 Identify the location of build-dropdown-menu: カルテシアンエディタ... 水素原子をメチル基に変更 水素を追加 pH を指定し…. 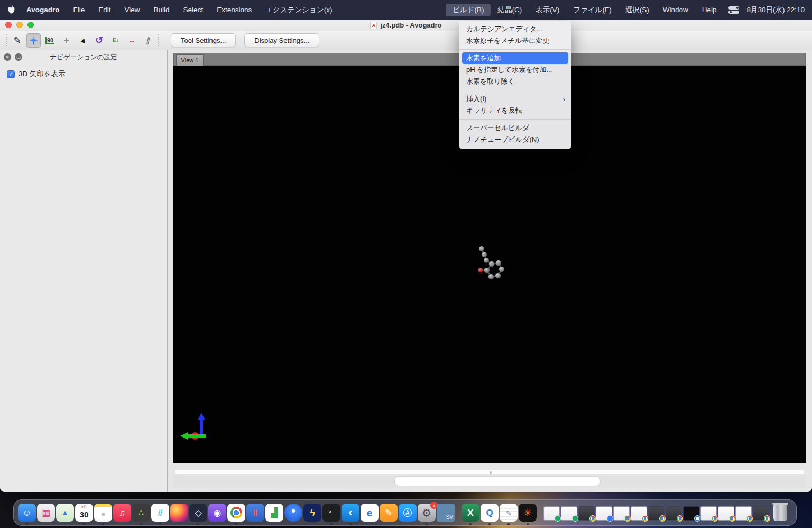
(515, 85).